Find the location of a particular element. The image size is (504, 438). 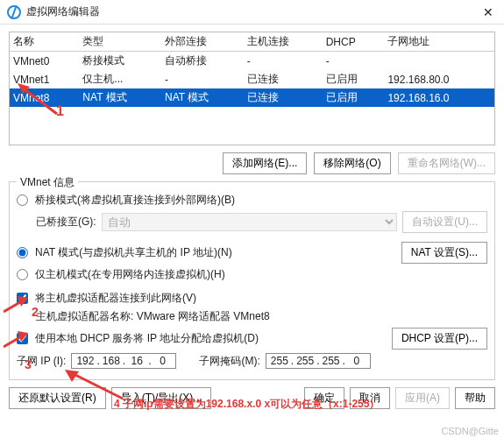

subnet-mask-label: 子网掩码(M): is located at coordinates (230, 361).